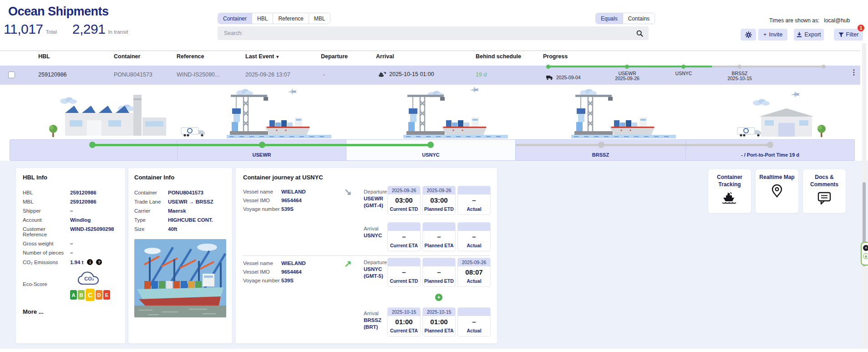 The width and height of the screenshot is (868, 352). Describe the element at coordinates (555, 56) in the screenshot. I see `col-header-progress: Progress` at that location.